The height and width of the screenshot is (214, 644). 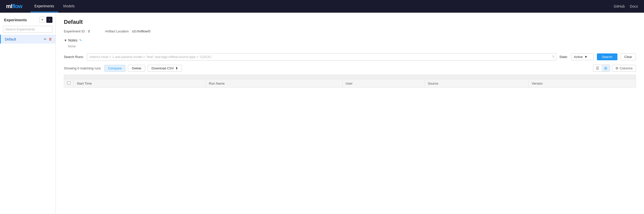 I want to click on download-icon: ⬇, so click(x=177, y=68).